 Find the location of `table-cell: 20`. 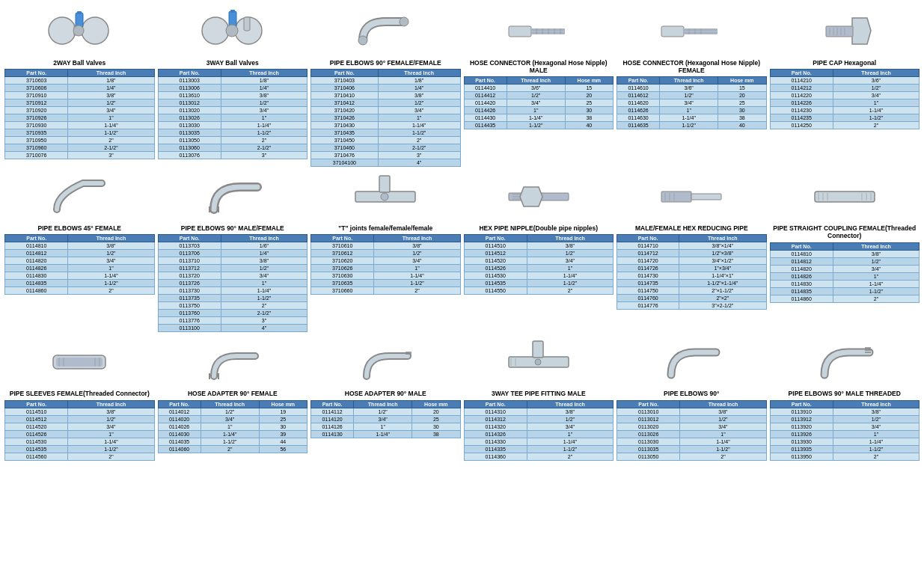

table-cell: 20 is located at coordinates (436, 411).